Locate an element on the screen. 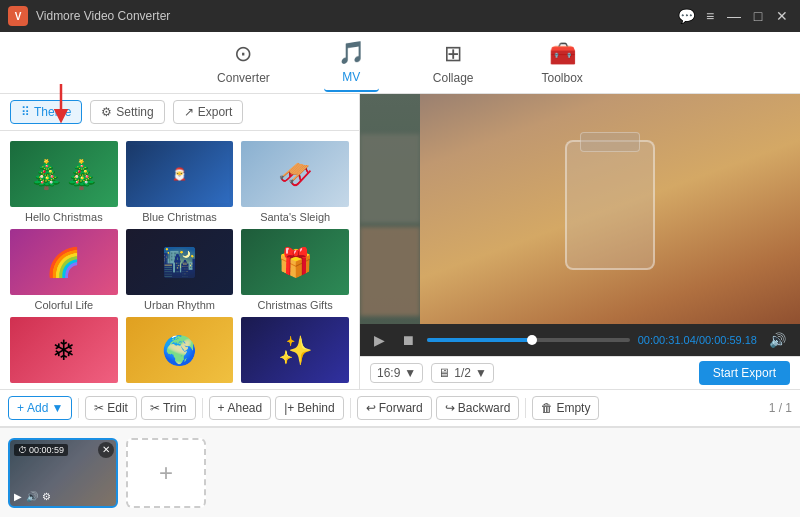 The height and width of the screenshot is (517, 800). video-side-thumb is located at coordinates (390, 209).